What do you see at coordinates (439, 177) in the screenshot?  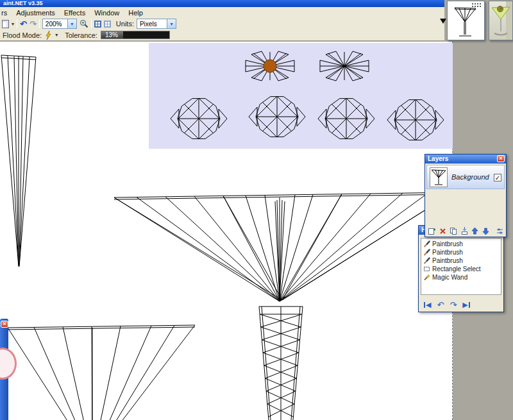 I see `layer-thumbnail` at bounding box center [439, 177].